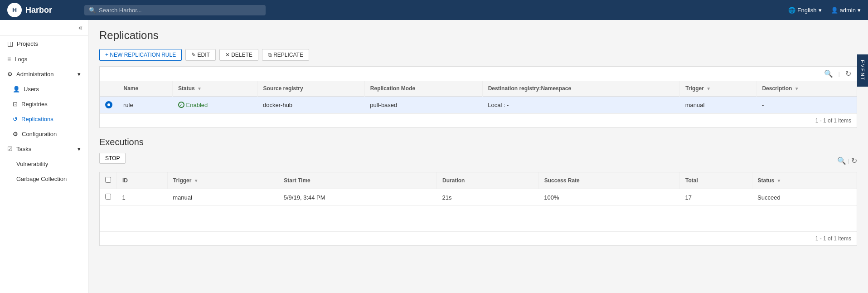 The width and height of the screenshot is (868, 293). What do you see at coordinates (215, 105) in the screenshot?
I see `status-enabled: Enabled` at bounding box center [215, 105].